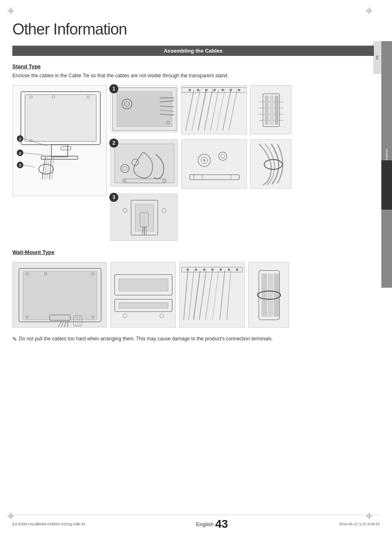 Image resolution: width=392 pixels, height=543 pixels. What do you see at coordinates (114, 89) in the screenshot?
I see `step1-badge: 1` at bounding box center [114, 89].